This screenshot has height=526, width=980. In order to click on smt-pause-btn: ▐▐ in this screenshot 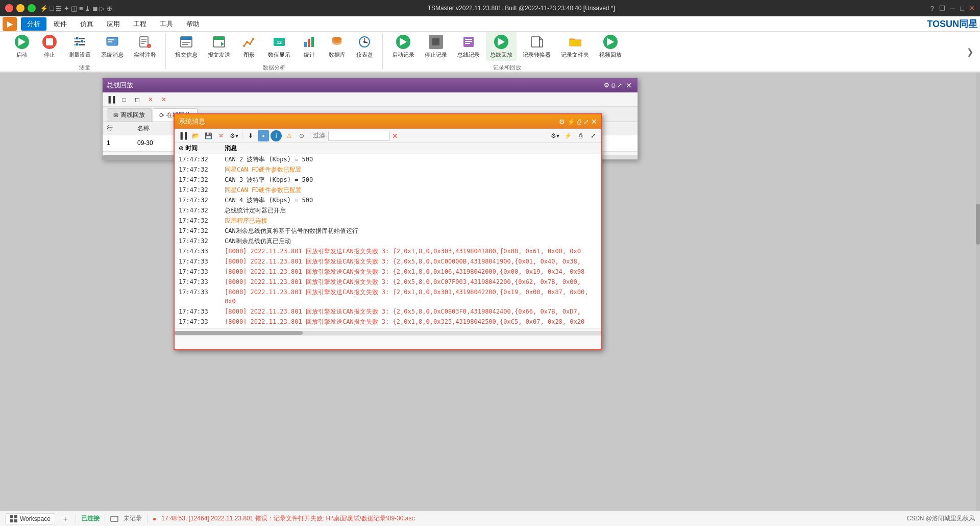, I will do `click(183, 136)`.